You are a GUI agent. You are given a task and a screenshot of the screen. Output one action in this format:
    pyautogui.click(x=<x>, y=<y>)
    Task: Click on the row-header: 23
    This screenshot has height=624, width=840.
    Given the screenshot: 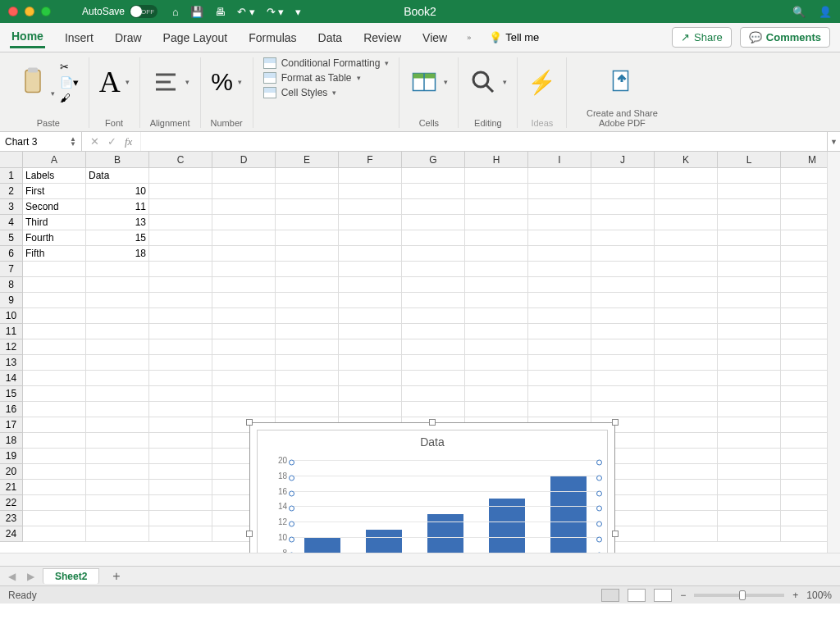 What is the action you would take?
    pyautogui.click(x=11, y=518)
    